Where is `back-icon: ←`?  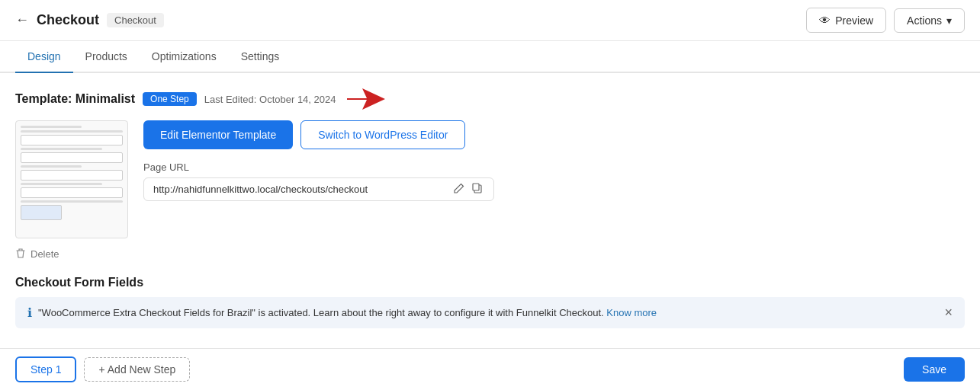
back-icon: ← is located at coordinates (22, 20).